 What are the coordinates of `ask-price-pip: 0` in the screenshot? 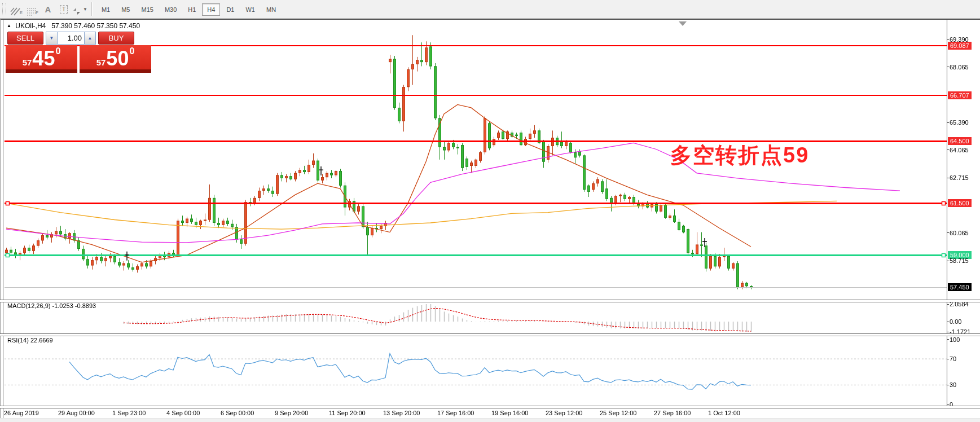 It's located at (132, 51).